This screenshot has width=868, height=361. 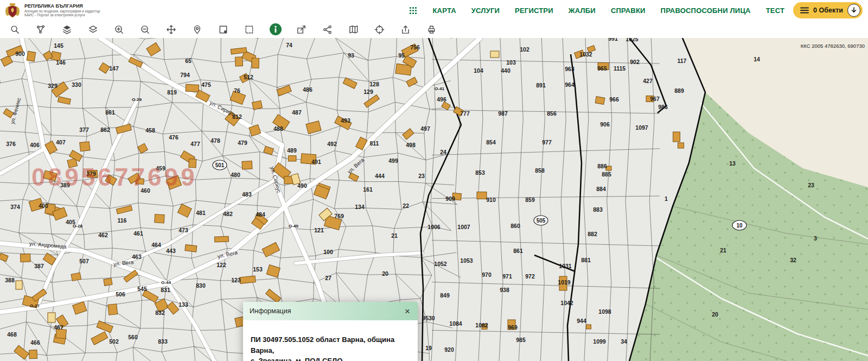 I want to click on nav-item-test: ТЕСТ, so click(x=775, y=11).